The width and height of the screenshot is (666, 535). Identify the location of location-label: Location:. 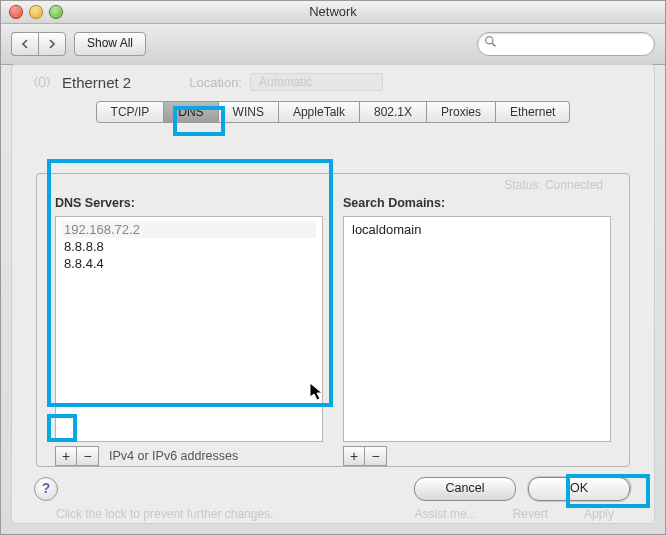
(216, 82).